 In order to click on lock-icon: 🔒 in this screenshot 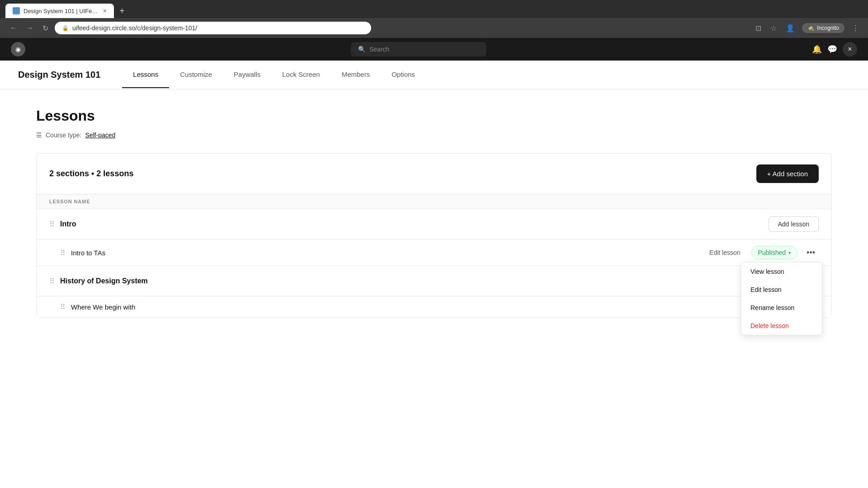, I will do `click(65, 28)`.